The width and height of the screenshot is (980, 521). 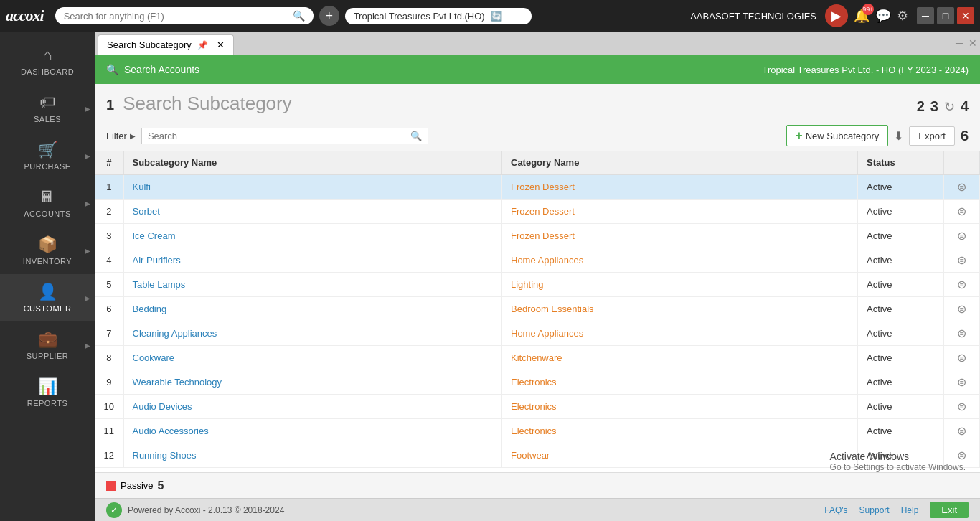 What do you see at coordinates (47, 298) in the screenshot?
I see `sidebar-item-customer: 👤 CUSTOMER ▶` at bounding box center [47, 298].